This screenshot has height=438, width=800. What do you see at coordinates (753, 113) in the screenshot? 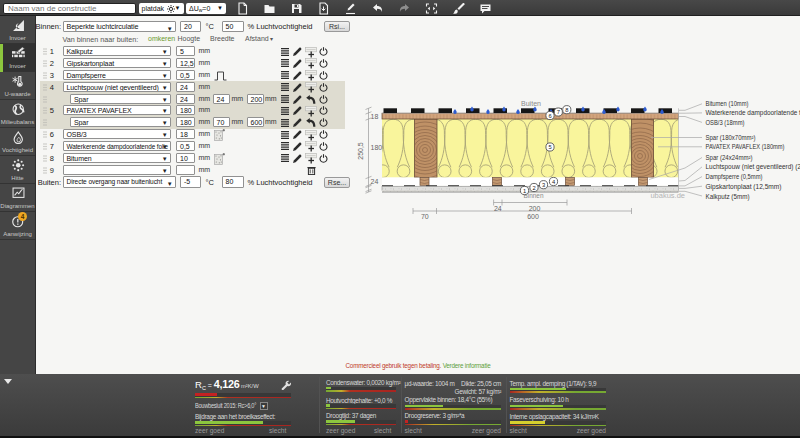
I see `svg-text:Waterkerende dampdoorlatende f: Waterkerende dampdoorlatende folie (0,5m…` at bounding box center [753, 113].